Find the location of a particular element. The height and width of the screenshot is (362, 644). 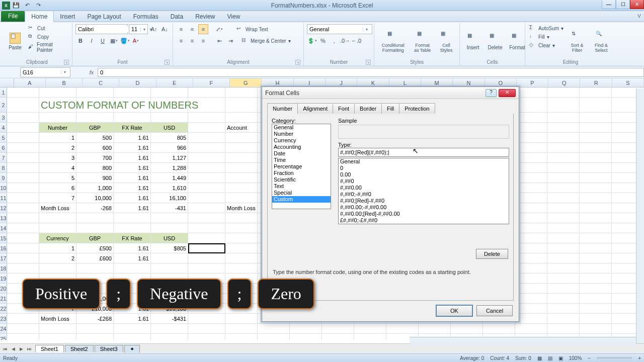

maximize-button: ☐ is located at coordinates (623, 5).